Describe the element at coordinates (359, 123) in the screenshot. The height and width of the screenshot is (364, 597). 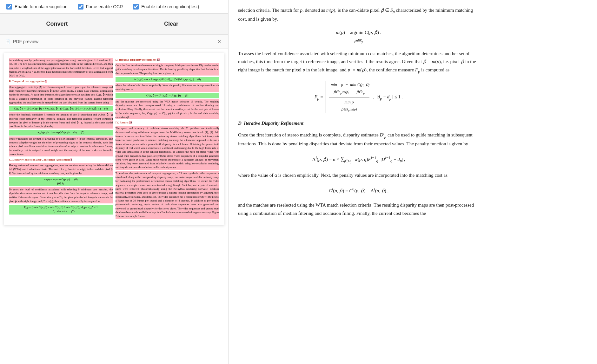
I see `section-d-title: D Iterative Disparity Refinement` at that location.